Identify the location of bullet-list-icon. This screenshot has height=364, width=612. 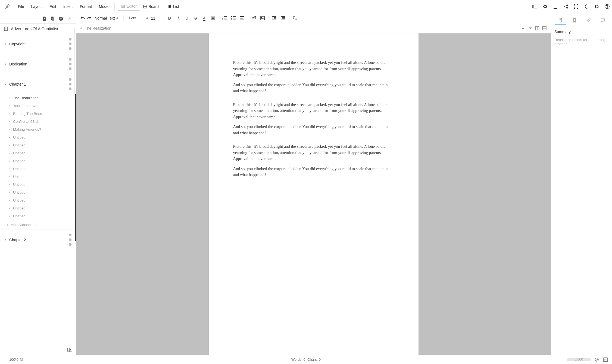
(233, 18).